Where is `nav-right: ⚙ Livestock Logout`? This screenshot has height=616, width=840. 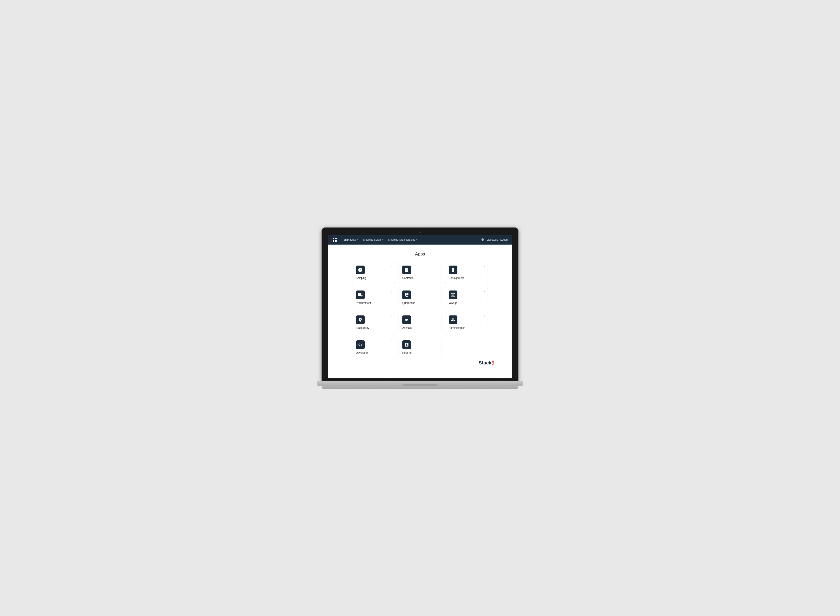
nav-right: ⚙ Livestock Logout is located at coordinates (495, 239).